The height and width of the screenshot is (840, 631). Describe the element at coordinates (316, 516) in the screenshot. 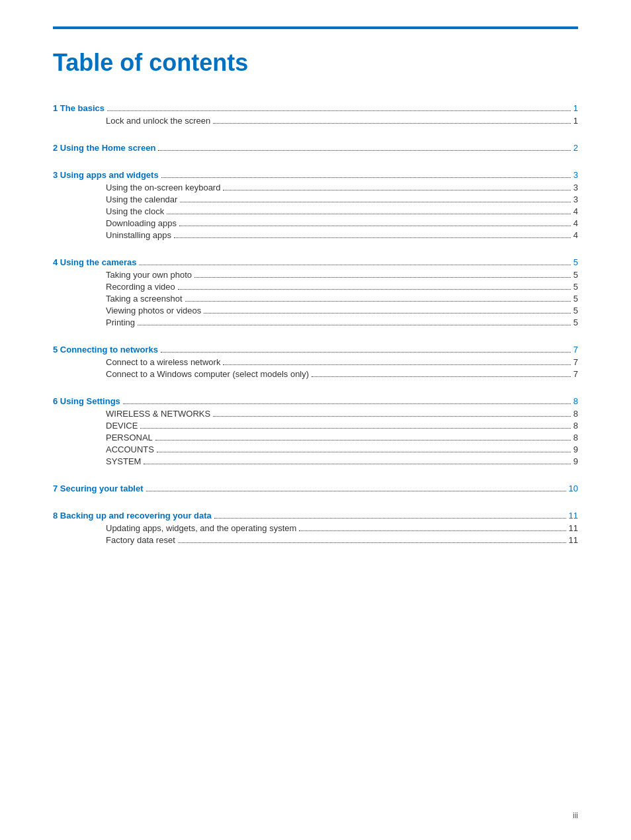

I see `chapter-row-8: 8 Backing up and recovering your data11` at that location.